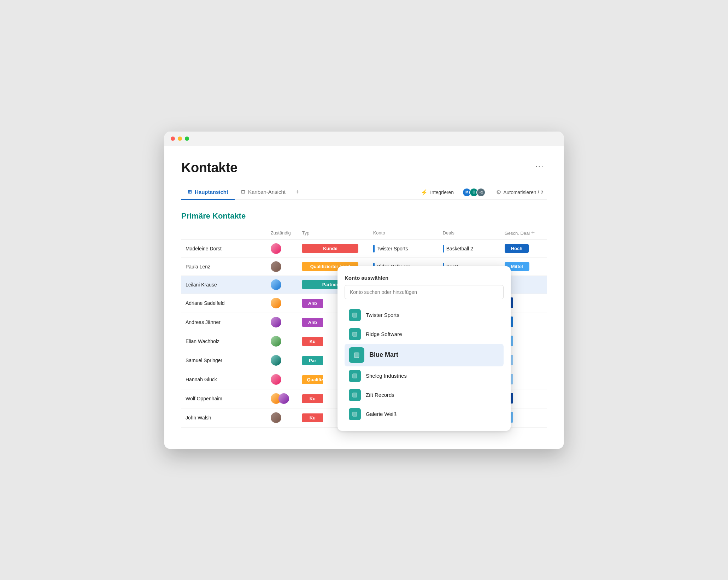  I want to click on dropdown-item: Zift Records, so click(424, 395).